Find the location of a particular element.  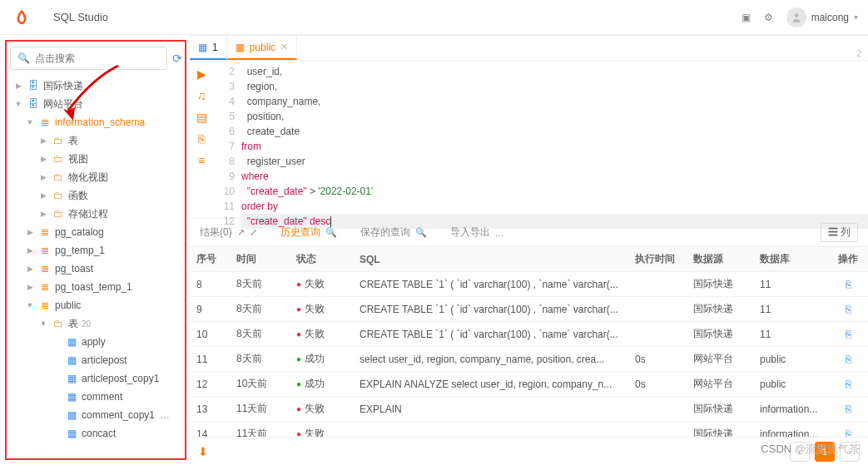

gear-icon: ⚙ is located at coordinates (769, 17).